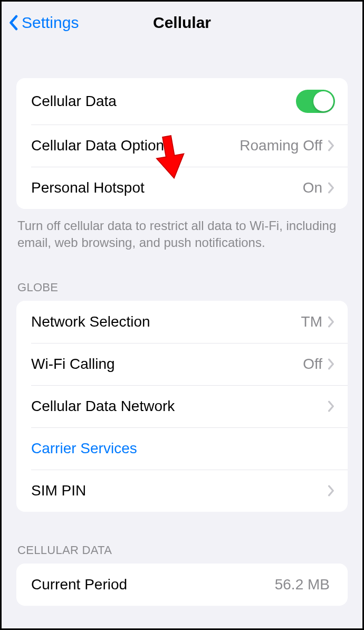 This screenshot has height=630, width=364. Describe the element at coordinates (183, 448) in the screenshot. I see `row-label: Carrier Services` at that location.